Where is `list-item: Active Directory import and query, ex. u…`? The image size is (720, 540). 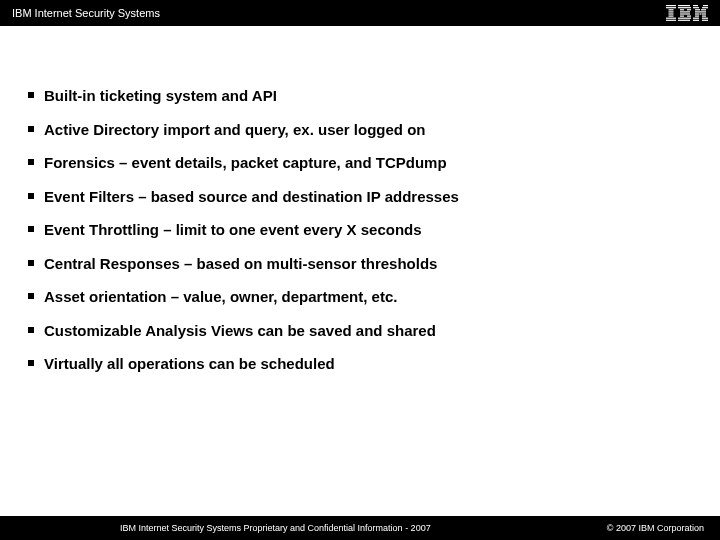 list-item: Active Directory import and query, ex. u… is located at coordinates (360, 130).